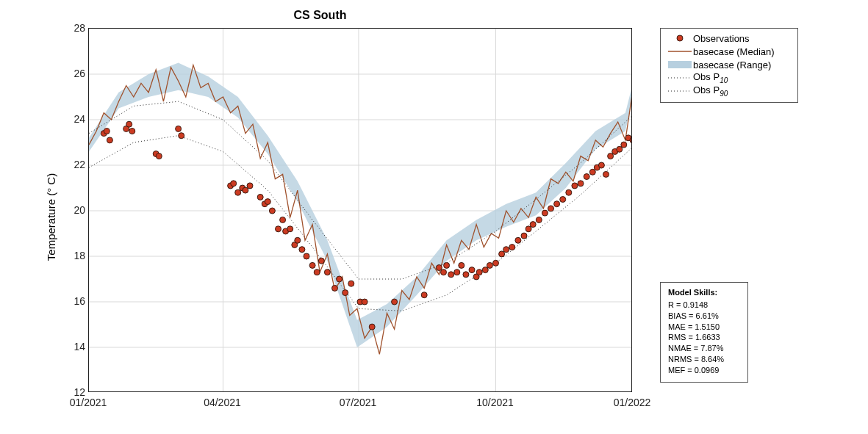 This screenshot has width=868, height=434. I want to click on y-tick-label: 16, so click(76, 301).